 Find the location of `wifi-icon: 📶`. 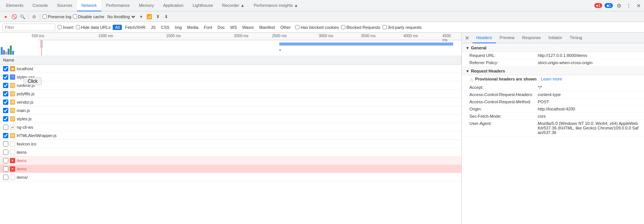

wifi-icon: 📶 is located at coordinates (150, 17).